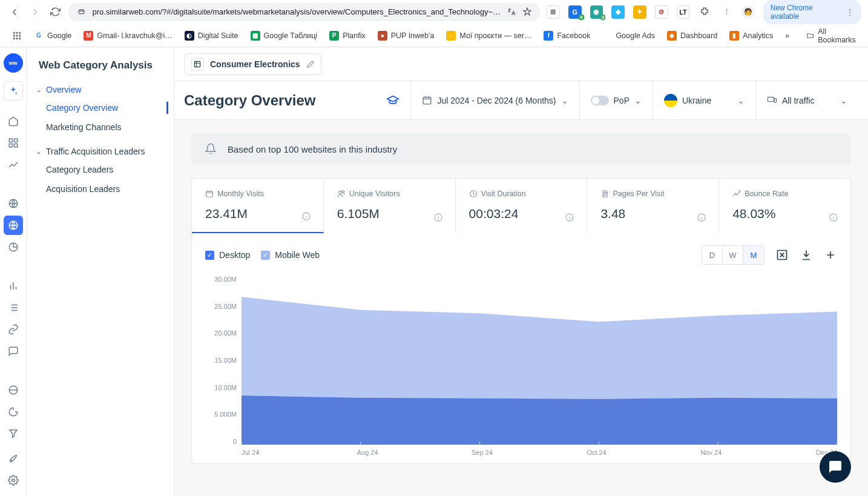 The image size is (868, 496). What do you see at coordinates (13, 121) in the screenshot?
I see `rail-home` at bounding box center [13, 121].